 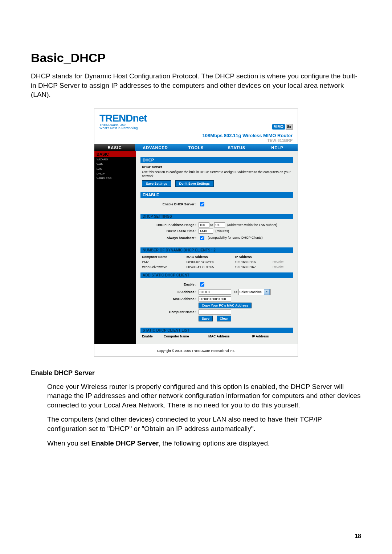 I want to click on add-mac-label: MAC Address :, so click(x=170, y=299).